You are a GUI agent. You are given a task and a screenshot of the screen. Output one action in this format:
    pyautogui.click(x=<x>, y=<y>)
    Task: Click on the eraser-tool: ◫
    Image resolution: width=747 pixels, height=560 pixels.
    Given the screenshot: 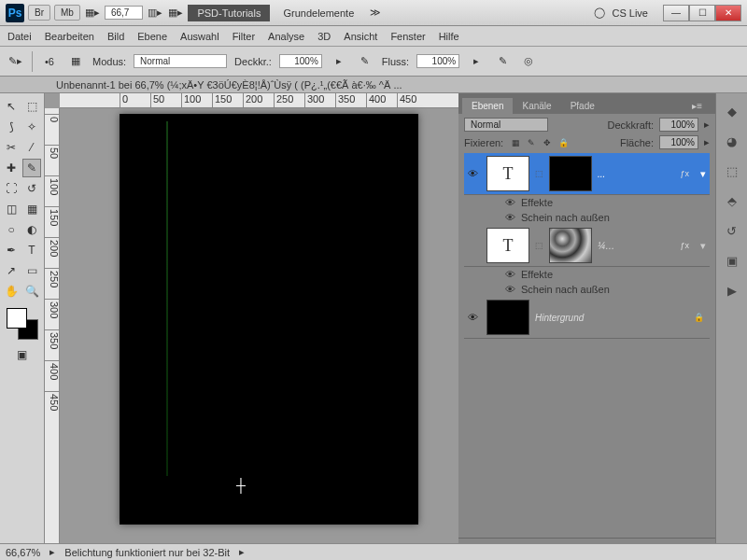 What is the action you would take?
    pyautogui.click(x=11, y=209)
    